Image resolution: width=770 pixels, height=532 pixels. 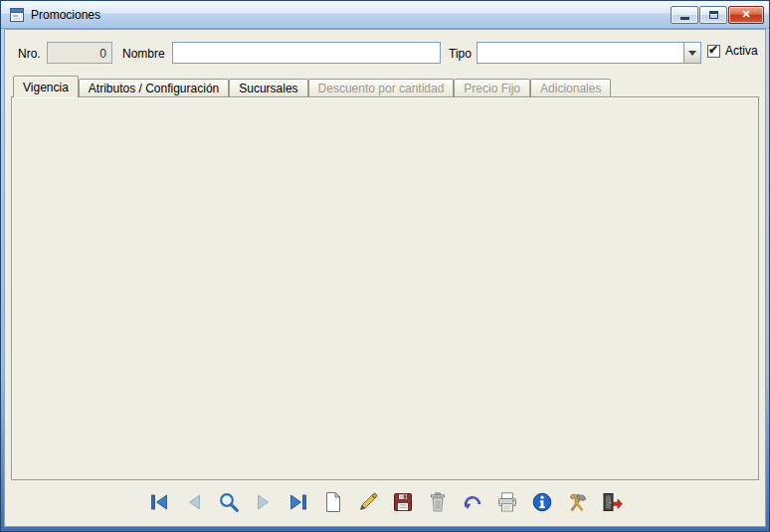 What do you see at coordinates (571, 88) in the screenshot?
I see `tab-adicionales: Adicionales` at bounding box center [571, 88].